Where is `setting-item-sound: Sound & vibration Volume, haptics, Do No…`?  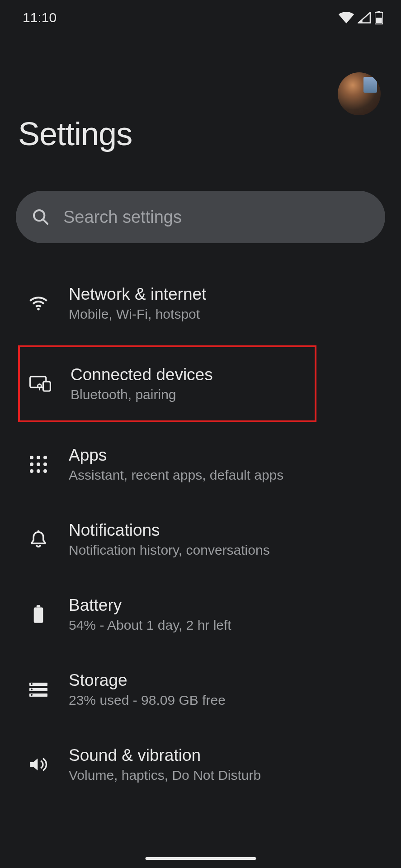 setting-item-sound: Sound & vibration Volume, haptics, Do No… is located at coordinates (201, 764).